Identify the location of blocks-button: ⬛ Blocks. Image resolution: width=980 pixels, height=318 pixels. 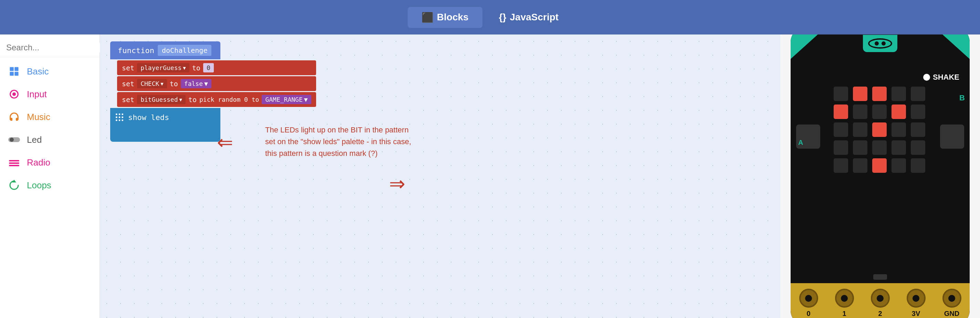
(445, 18).